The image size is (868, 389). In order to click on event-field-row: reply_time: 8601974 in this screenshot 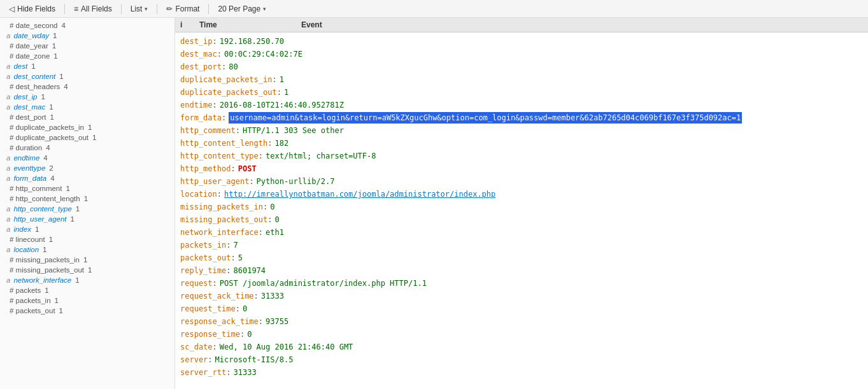, I will do `click(522, 271)`.